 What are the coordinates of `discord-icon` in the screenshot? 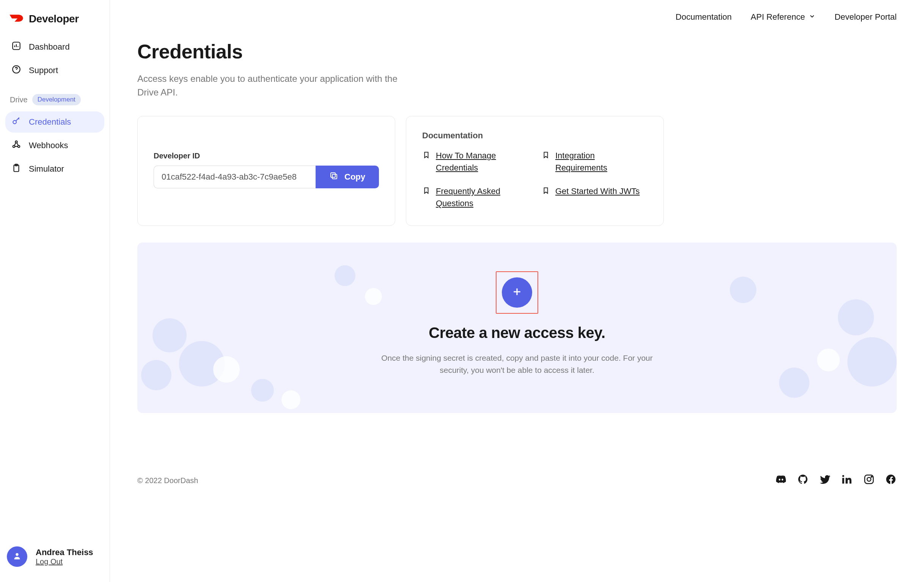 It's located at (781, 479).